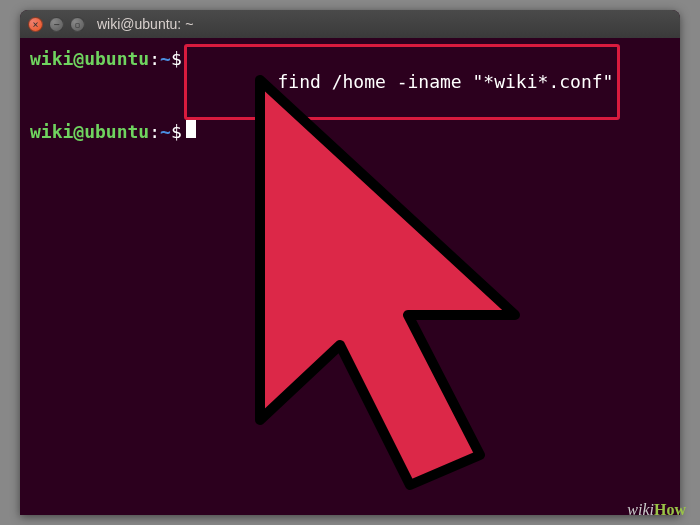 This screenshot has height=525, width=700. Describe the element at coordinates (36, 24) in the screenshot. I see `close-button: ×` at that location.